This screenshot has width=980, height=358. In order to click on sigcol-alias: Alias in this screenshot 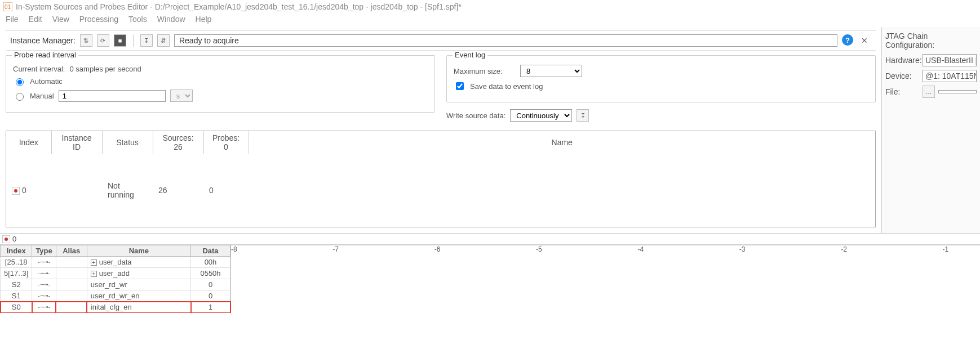, I will do `click(71, 251)`.